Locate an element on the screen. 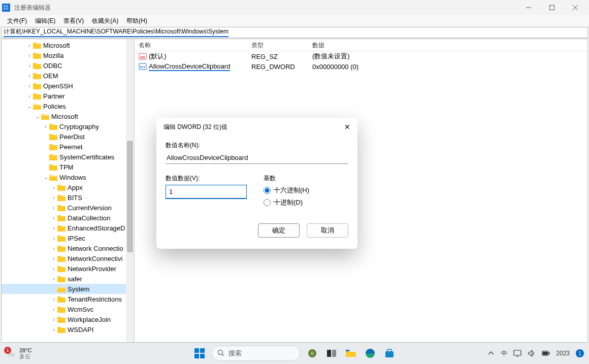  battery-icon is located at coordinates (546, 353).